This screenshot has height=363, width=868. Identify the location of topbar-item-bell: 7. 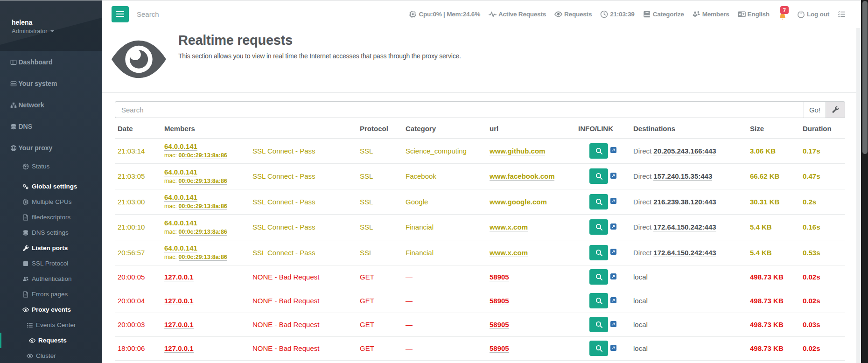
(783, 14).